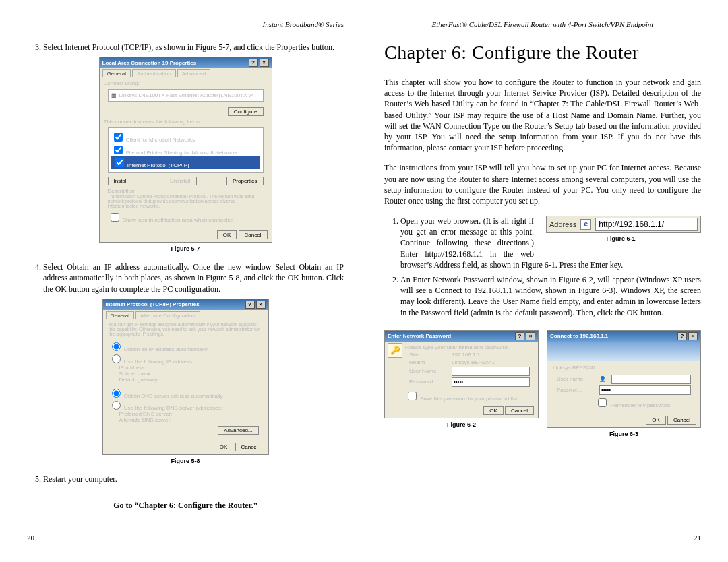 This screenshot has width=728, height=562. Describe the element at coordinates (119, 137) in the screenshot. I see `chk-client` at that location.